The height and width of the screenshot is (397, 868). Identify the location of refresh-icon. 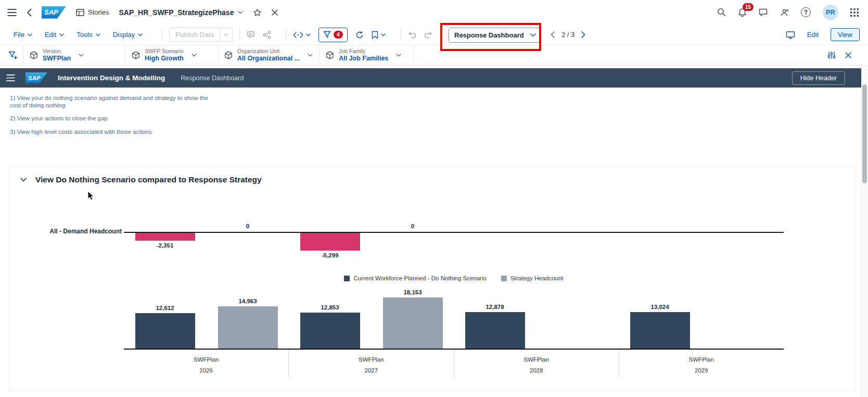
(360, 35).